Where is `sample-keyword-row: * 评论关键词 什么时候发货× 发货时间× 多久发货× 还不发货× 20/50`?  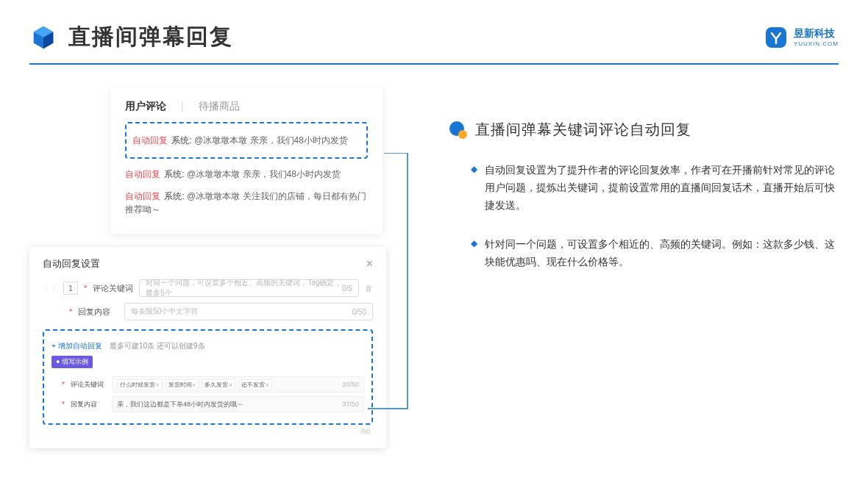 sample-keyword-row: * 评论关键词 什么时候发货× 发货时间× 多久发货× 还不发货× 20/50 is located at coordinates (213, 384).